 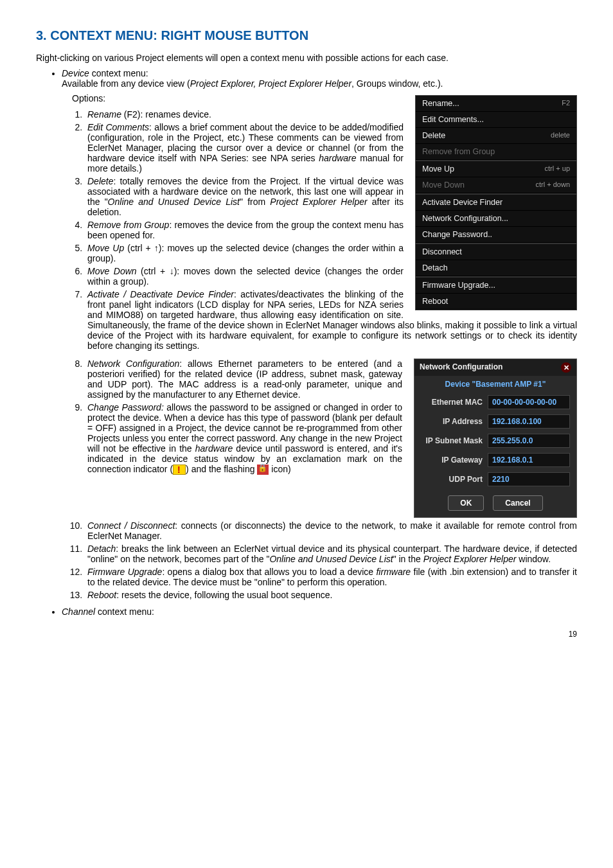 What do you see at coordinates (224, 595) in the screenshot?
I see `text: : resets the device, following the usual…` at bounding box center [224, 595].